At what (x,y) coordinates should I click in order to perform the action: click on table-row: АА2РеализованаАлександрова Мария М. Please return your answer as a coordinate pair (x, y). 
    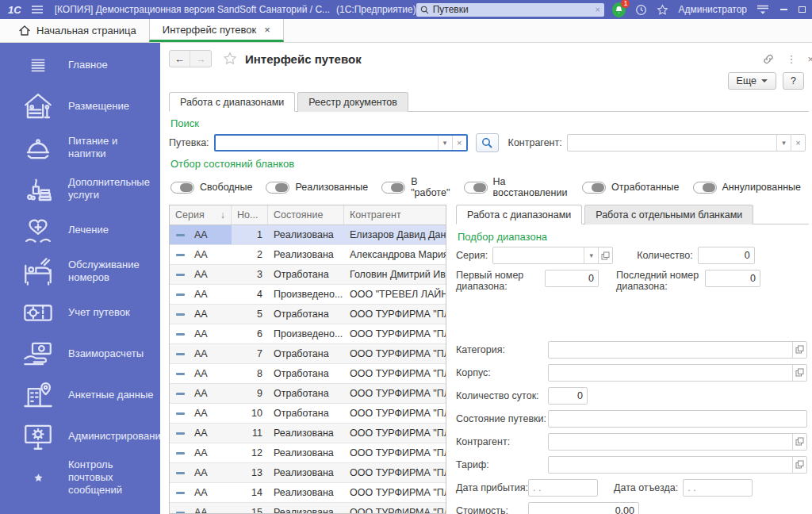
    Looking at the image, I should click on (308, 255).